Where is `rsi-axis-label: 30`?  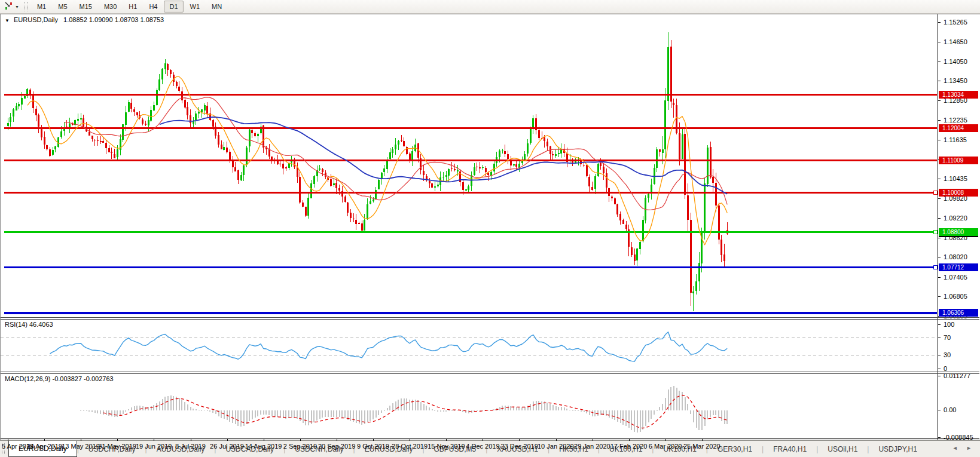 rsi-axis-label: 30 is located at coordinates (947, 355).